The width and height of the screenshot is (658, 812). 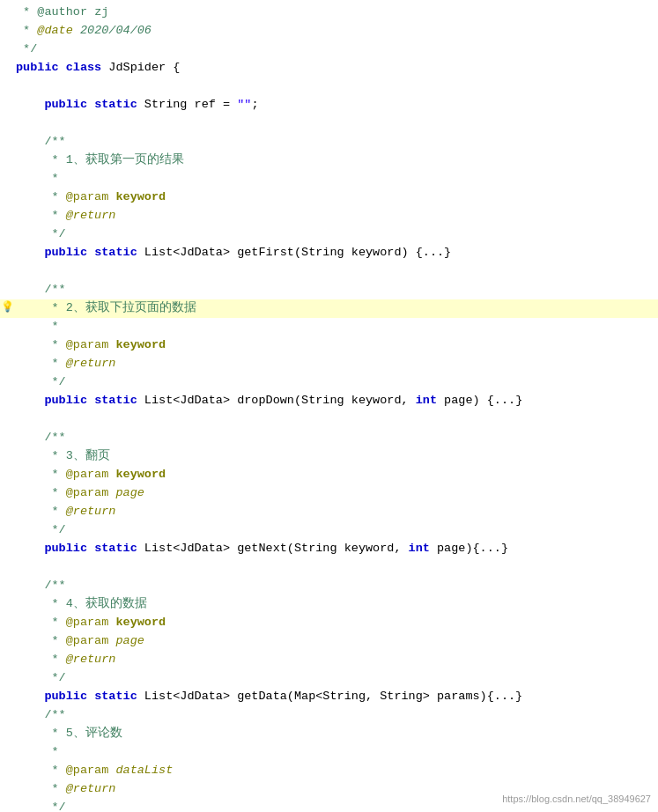 What do you see at coordinates (141, 67) in the screenshot?
I see `code-token: JdSpider {` at bounding box center [141, 67].